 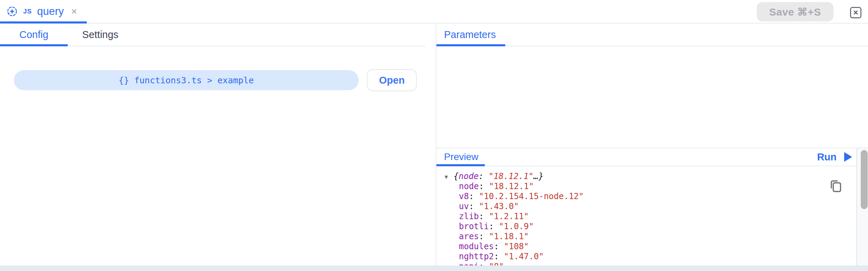 What do you see at coordinates (50, 11) in the screenshot?
I see `query-tab-title: query` at bounding box center [50, 11].